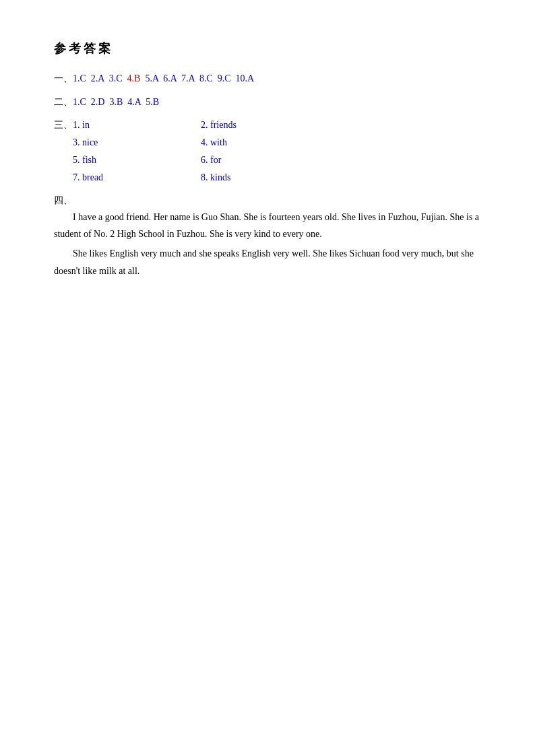  Describe the element at coordinates (268, 151) in the screenshot. I see `section-three: 三、 1. in 2. friends 3. nice 4. with 5. f…` at that location.